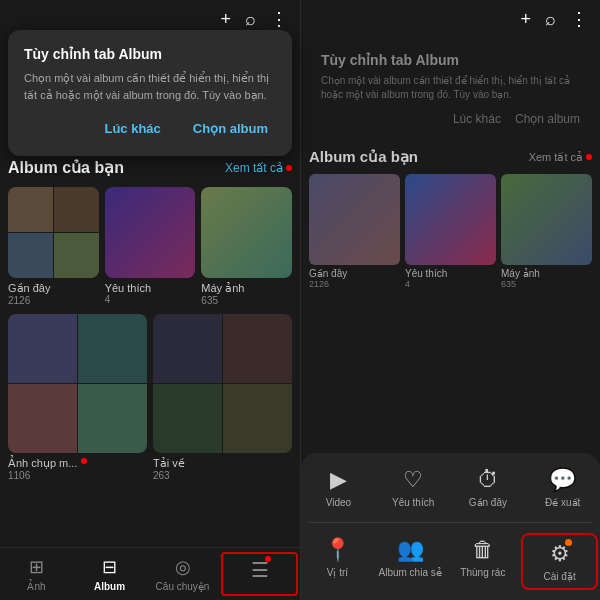  I want to click on menu-item-favorites: ♡ Yêu thích, so click(414, 488).